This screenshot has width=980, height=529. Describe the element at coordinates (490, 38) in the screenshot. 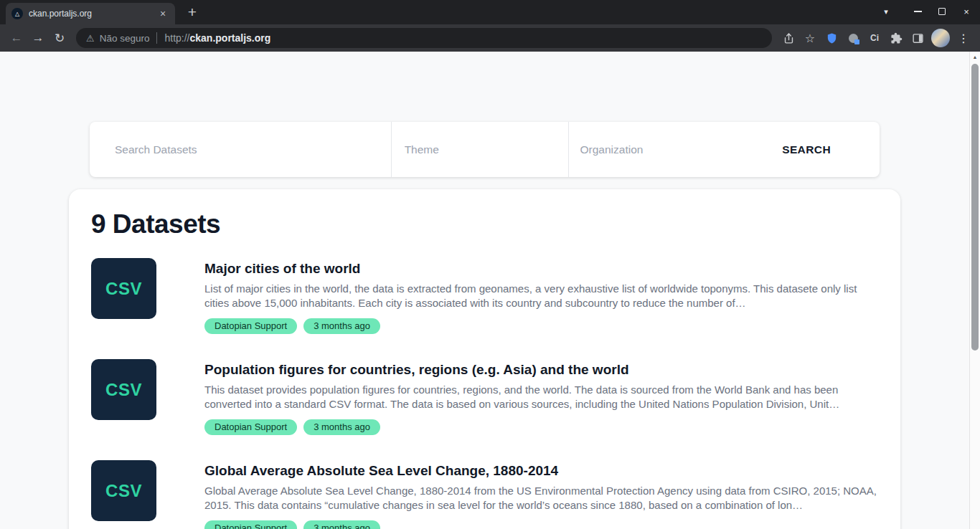

I see `browser-toolbar: ← → ↻ ⚠ Não seguro http://ckan.portaljs.…` at that location.